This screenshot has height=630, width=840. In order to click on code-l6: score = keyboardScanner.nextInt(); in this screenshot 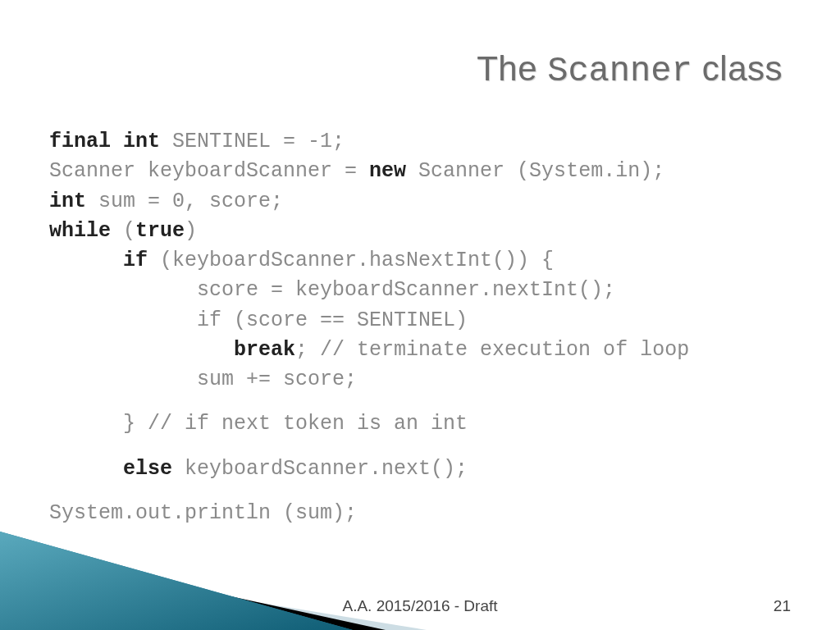, I will do `click(332, 290)`.